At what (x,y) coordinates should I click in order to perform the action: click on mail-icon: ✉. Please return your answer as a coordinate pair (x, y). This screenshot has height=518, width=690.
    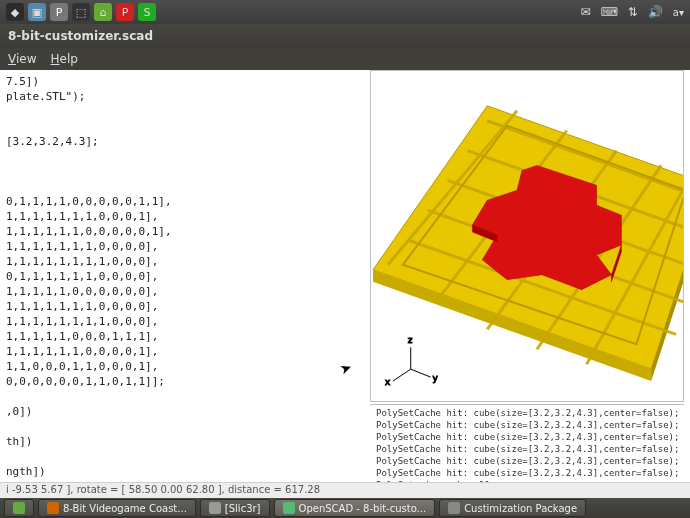
    Looking at the image, I should click on (585, 12).